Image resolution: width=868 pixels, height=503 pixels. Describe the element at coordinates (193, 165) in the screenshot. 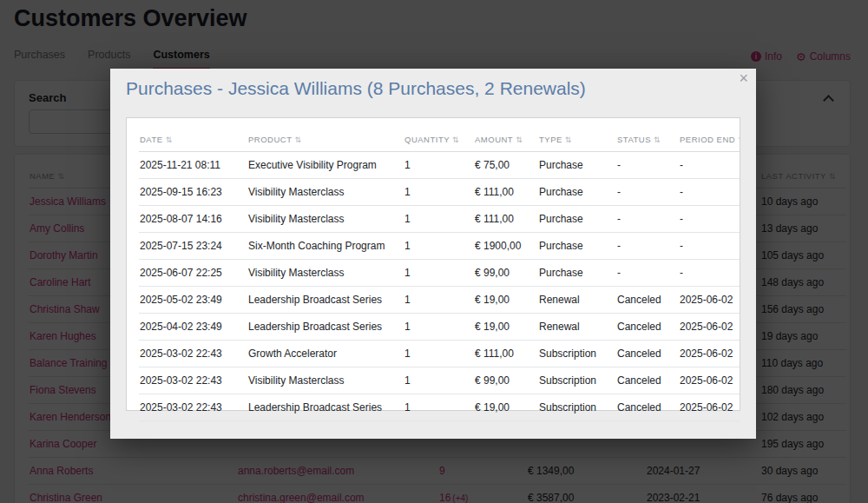

I see `purchase-date-cell: 2025-11-21 08:11` at that location.